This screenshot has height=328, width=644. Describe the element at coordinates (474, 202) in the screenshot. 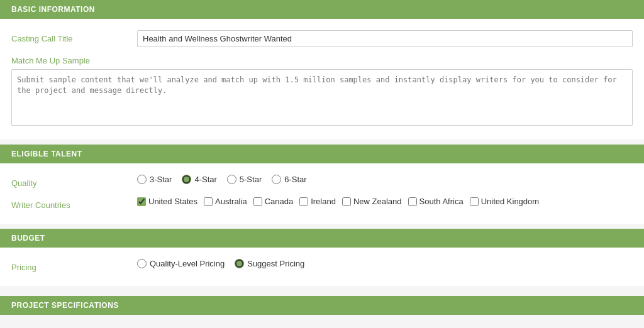

I see `country-united-kingdom-checkbox` at that location.